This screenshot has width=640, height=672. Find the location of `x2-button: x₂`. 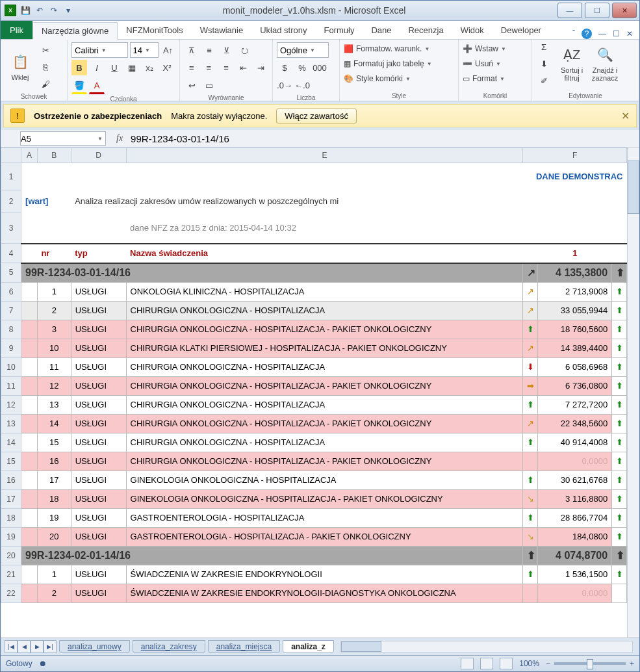

x2-button: x₂ is located at coordinates (149, 68).